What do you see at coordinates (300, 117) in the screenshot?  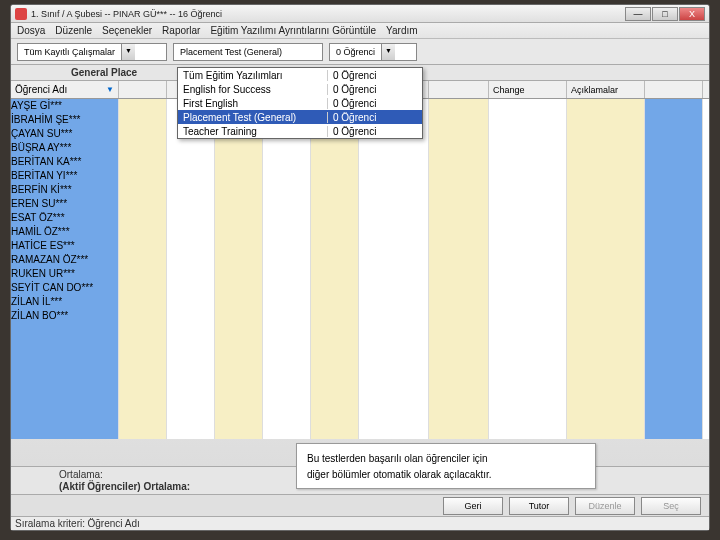 I see `dropdown-item: Placement Test (General)0 Öğrenci` at bounding box center [300, 117].